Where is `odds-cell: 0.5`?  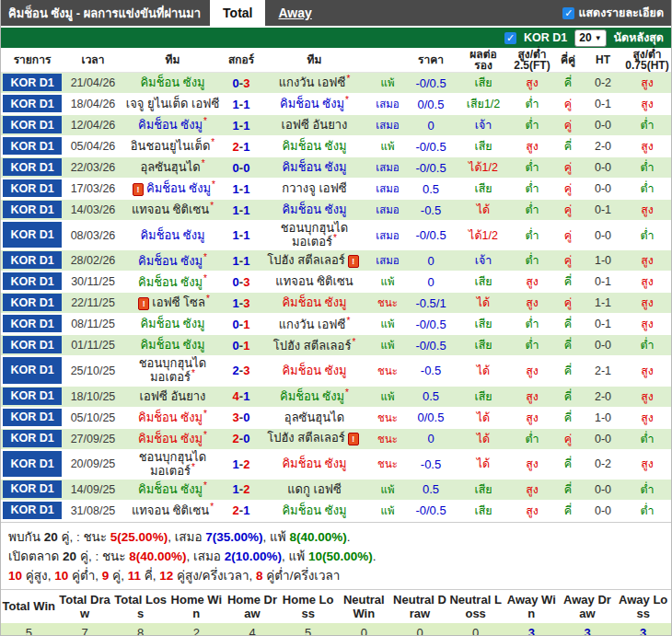 odds-cell: 0.5 is located at coordinates (431, 490).